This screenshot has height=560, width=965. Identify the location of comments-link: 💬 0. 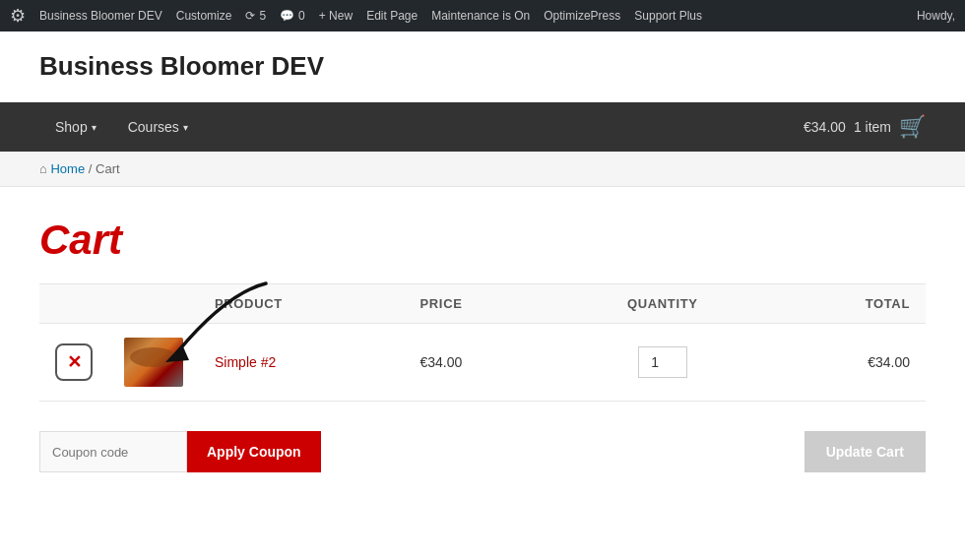
(292, 16).